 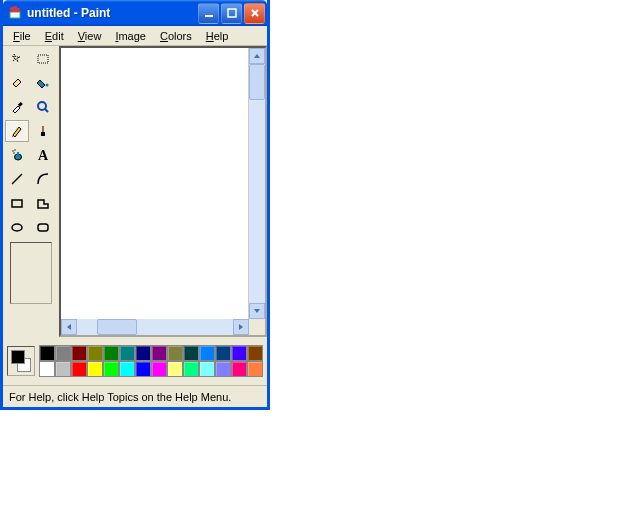 I want to click on svg-text: A, so click(x=44, y=155).